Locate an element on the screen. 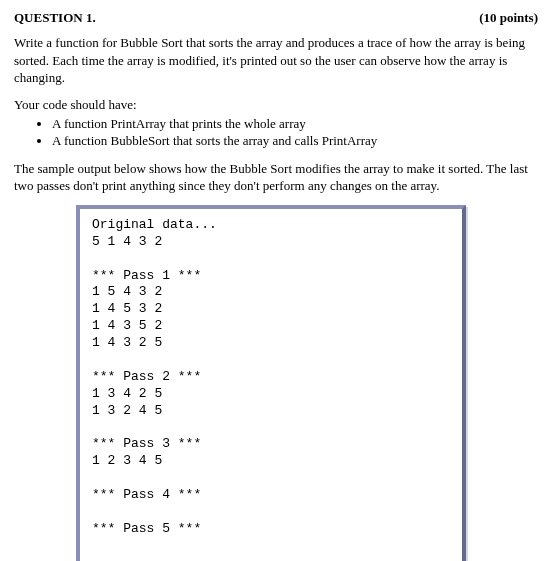 The image size is (552, 561). question-title: QUESTION 1. is located at coordinates (55, 18).